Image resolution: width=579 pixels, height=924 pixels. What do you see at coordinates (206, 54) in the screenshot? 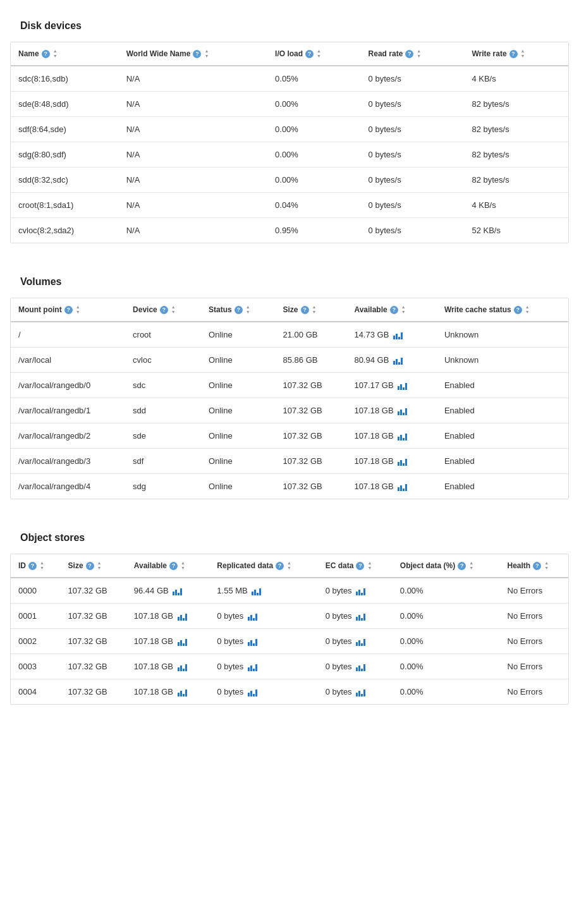
I see `wwn-sort-icon` at bounding box center [206, 54].